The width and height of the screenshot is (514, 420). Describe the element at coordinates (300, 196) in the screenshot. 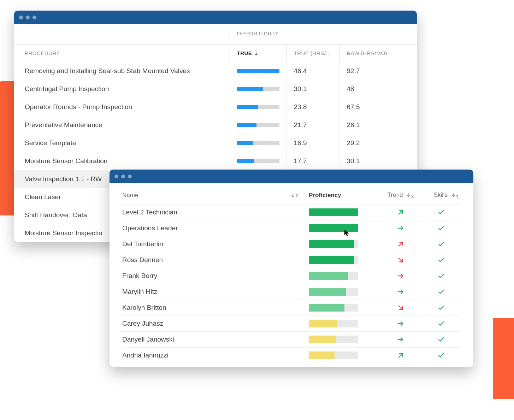

I see `header-name-sort: 2` at that location.